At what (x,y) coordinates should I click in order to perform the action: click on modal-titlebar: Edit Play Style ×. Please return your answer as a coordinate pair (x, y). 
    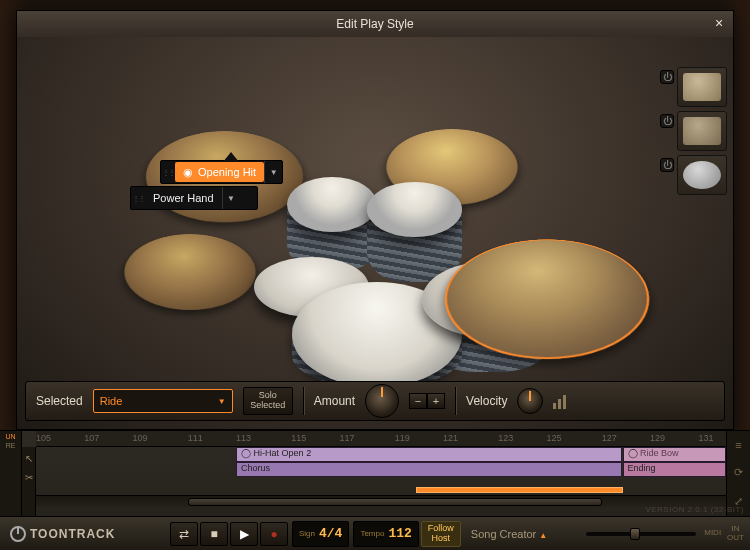
    Looking at the image, I should click on (375, 24).